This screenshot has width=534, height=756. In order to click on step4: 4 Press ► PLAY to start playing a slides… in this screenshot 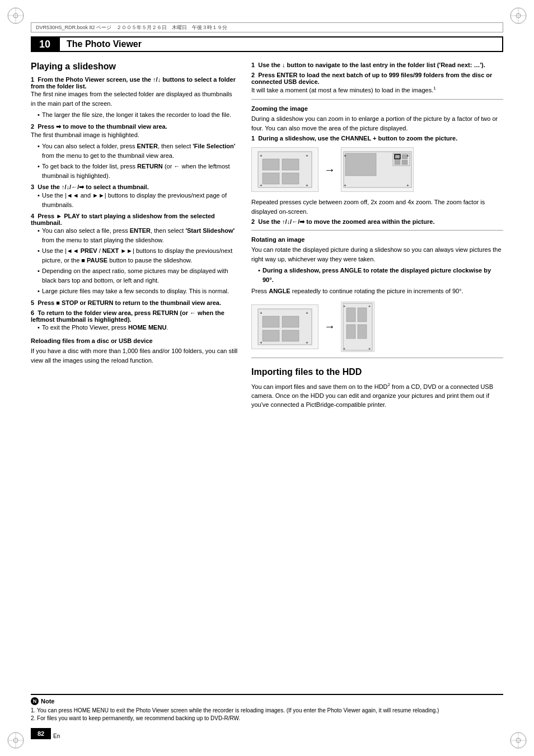, I will do `click(134, 254)`.